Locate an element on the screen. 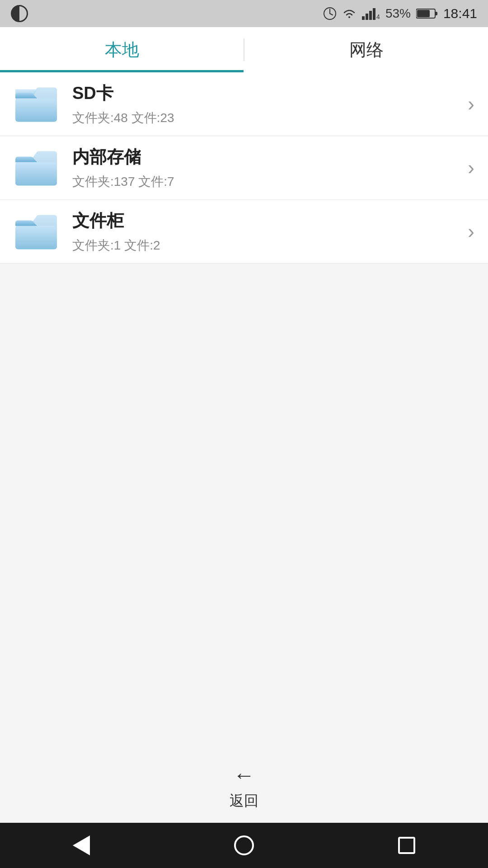 This screenshot has width=488, height=868. theme-icon is located at coordinates (19, 14).